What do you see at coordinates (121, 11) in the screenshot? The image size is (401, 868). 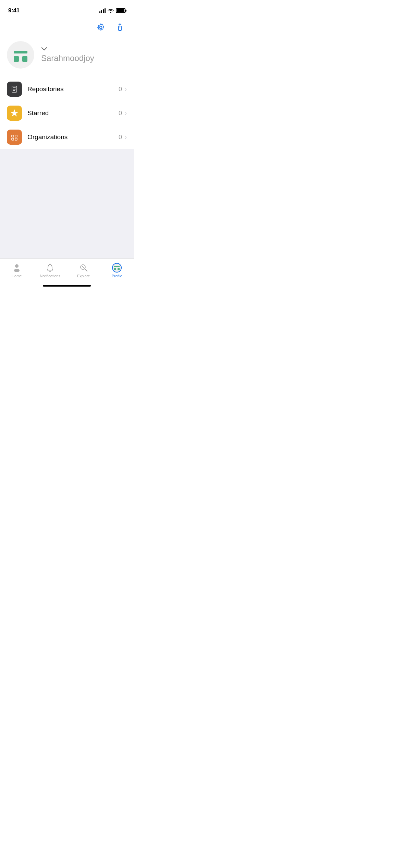 I see `battery-icon` at bounding box center [121, 11].